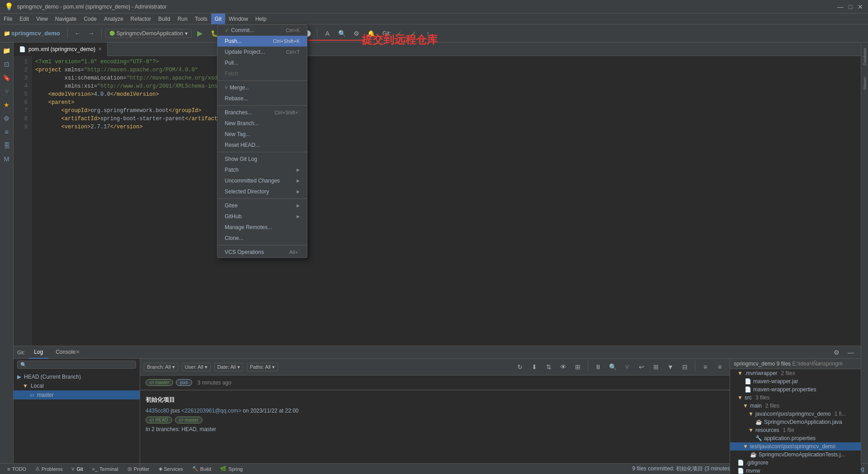 The image size is (868, 474). I want to click on user-filter: User: All ▾, so click(196, 367).